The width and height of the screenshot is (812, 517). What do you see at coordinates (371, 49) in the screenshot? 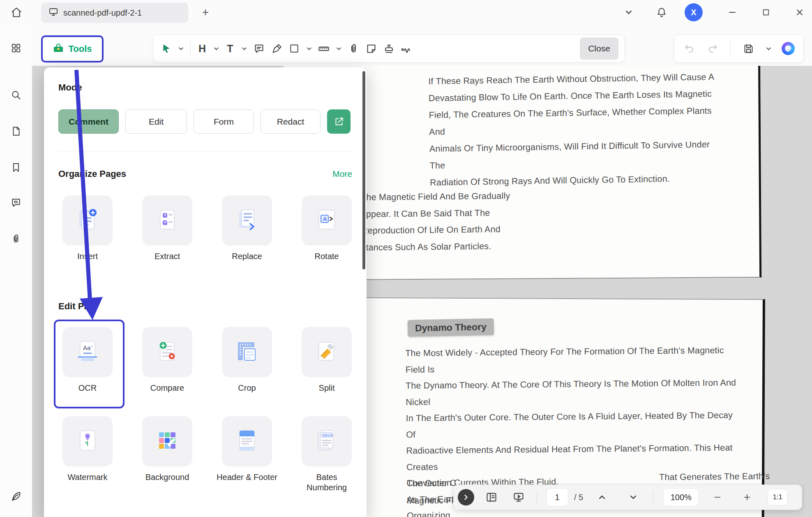
I see `sticker-tool-icon` at bounding box center [371, 49].